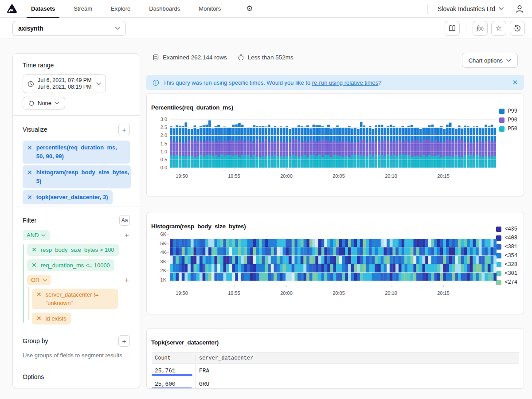 This screenshot has height=399, width=532. I want to click on rerun-relative-link: re-run using relative times, so click(345, 82).